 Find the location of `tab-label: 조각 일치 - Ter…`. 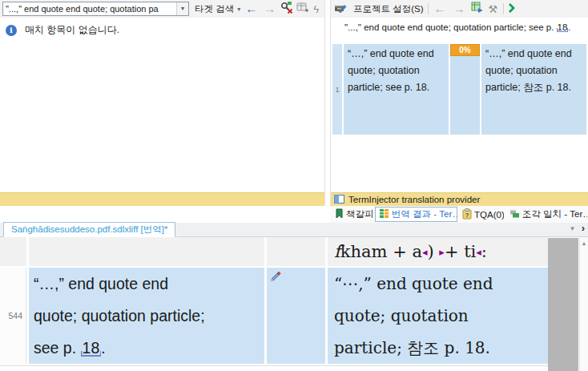

tab-label: 조각 일치 - Ter… is located at coordinates (554, 215).